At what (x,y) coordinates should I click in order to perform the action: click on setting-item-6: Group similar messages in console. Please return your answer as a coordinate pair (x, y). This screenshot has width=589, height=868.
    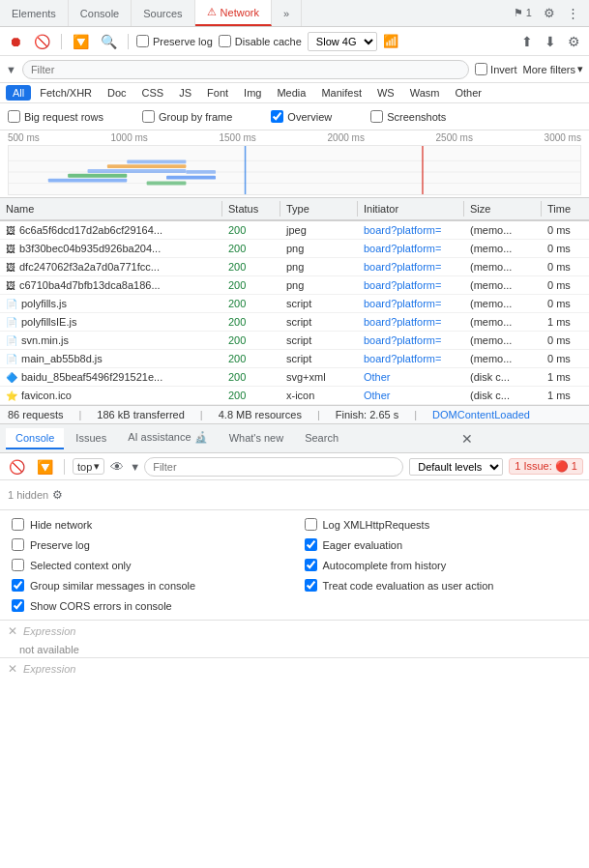
    Looking at the image, I should click on (149, 586).